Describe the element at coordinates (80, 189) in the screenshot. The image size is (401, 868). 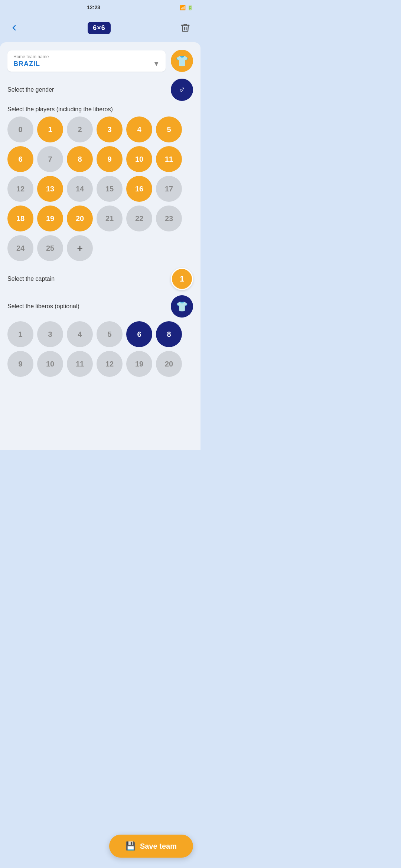
I see `player-btn-14: 14` at that location.